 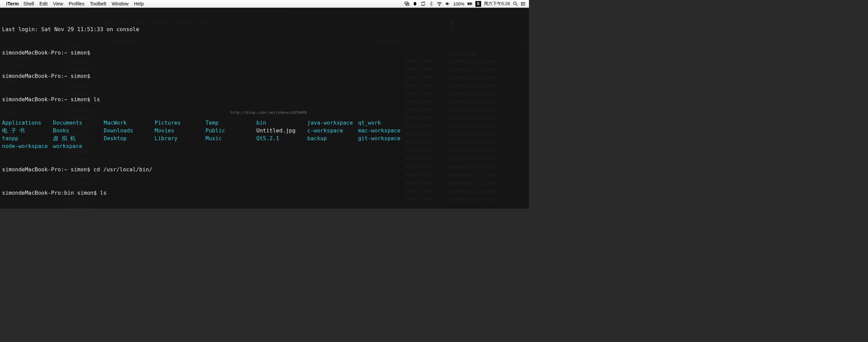 I want to click on watermark-text: http://blog.csdn.net/shenxin870409, so click(x=269, y=112).